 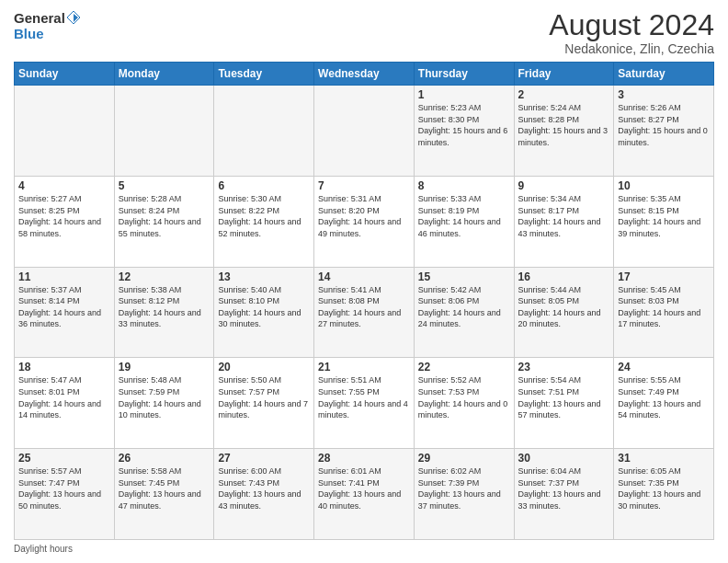 What do you see at coordinates (364, 458) in the screenshot?
I see `cell-day-number: 28` at bounding box center [364, 458].